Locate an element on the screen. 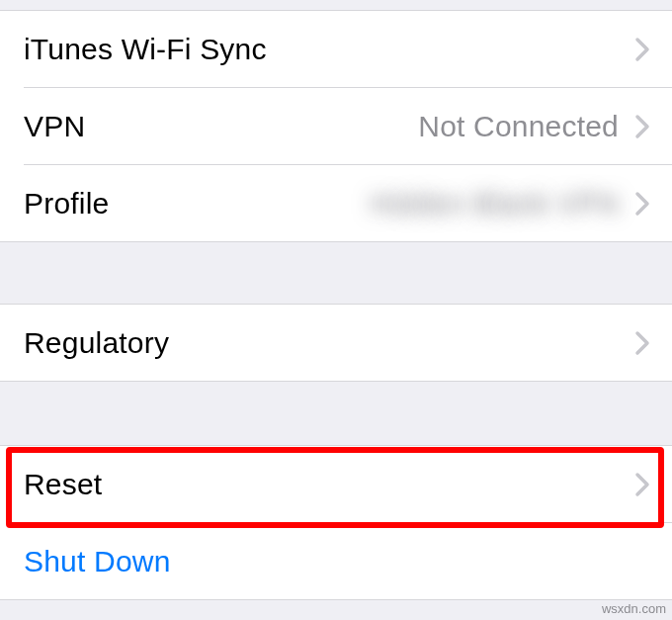 This screenshot has width=672, height=620. spacer is located at coordinates (336, 5).